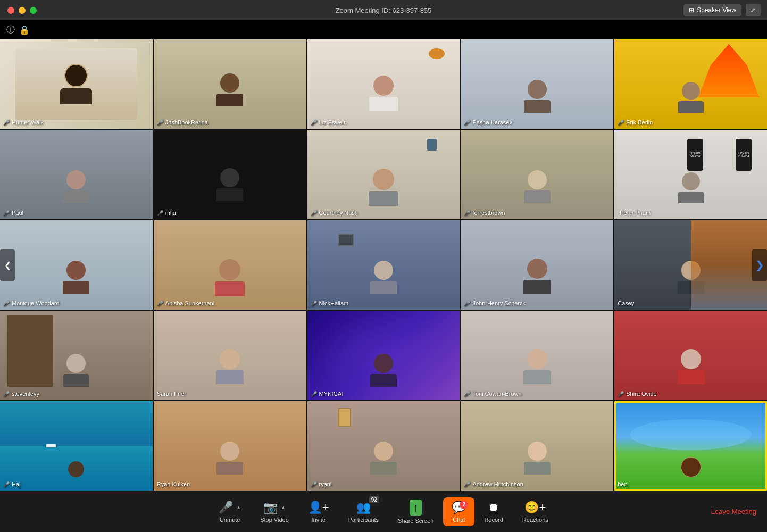  Describe the element at coordinates (753, 10) in the screenshot. I see `fullscreen-button: ⤢` at that location.